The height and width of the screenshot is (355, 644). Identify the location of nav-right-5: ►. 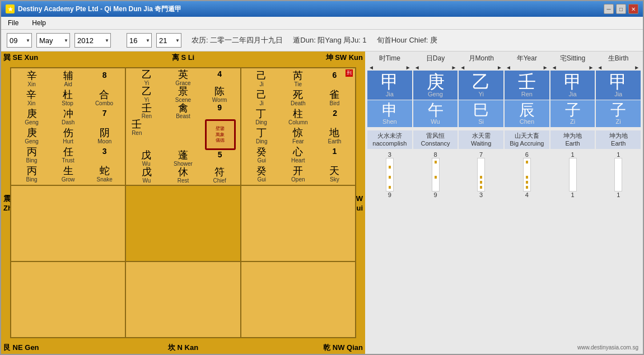
(637, 67).